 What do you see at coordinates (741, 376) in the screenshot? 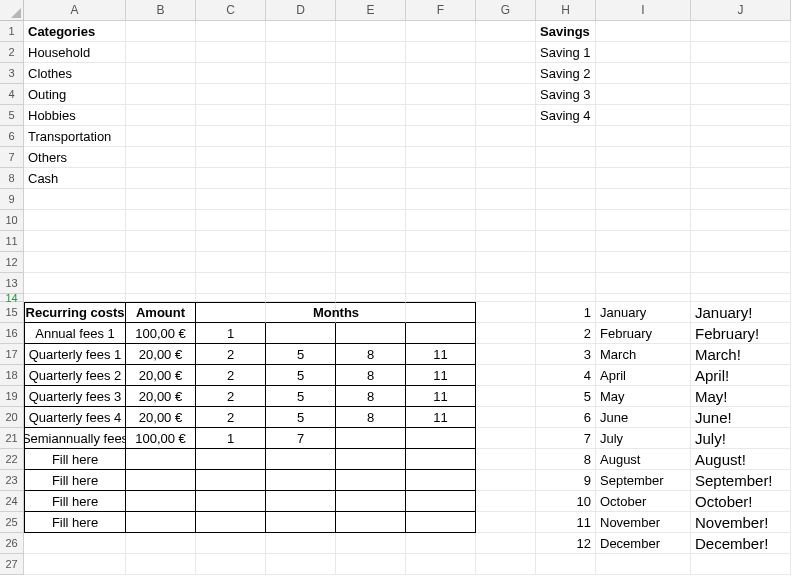
I see `cell-J18: April!` at bounding box center [741, 376].